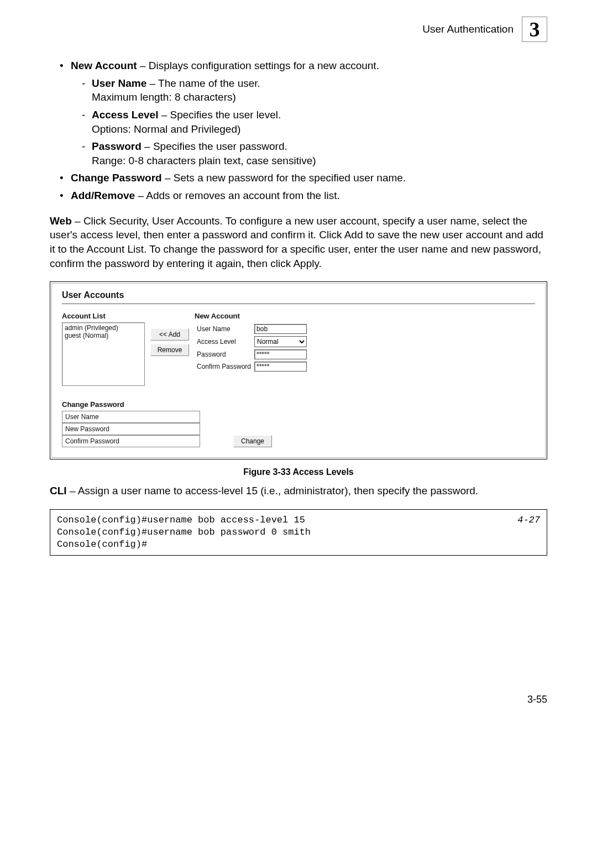 The image size is (597, 868). Describe the element at coordinates (117, 146) in the screenshot. I see `label-password: Password` at that location.